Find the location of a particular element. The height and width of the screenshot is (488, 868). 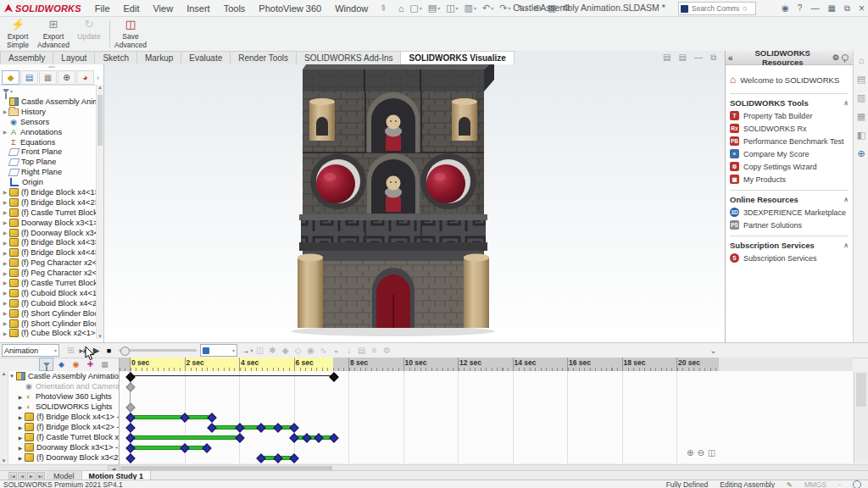

pane-options-icon: ⚙ is located at coordinates (836, 58).